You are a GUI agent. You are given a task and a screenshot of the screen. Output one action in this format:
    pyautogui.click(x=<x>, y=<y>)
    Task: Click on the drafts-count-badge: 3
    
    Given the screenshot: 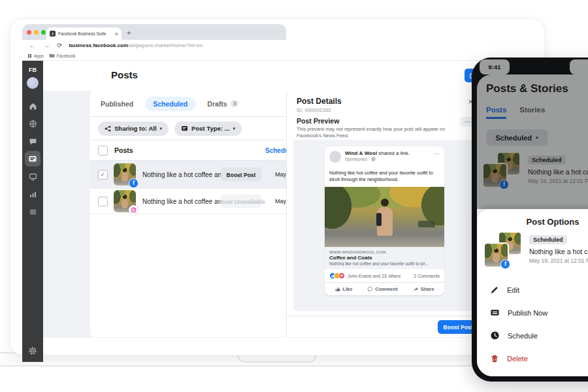 What is the action you would take?
    pyautogui.click(x=235, y=103)
    